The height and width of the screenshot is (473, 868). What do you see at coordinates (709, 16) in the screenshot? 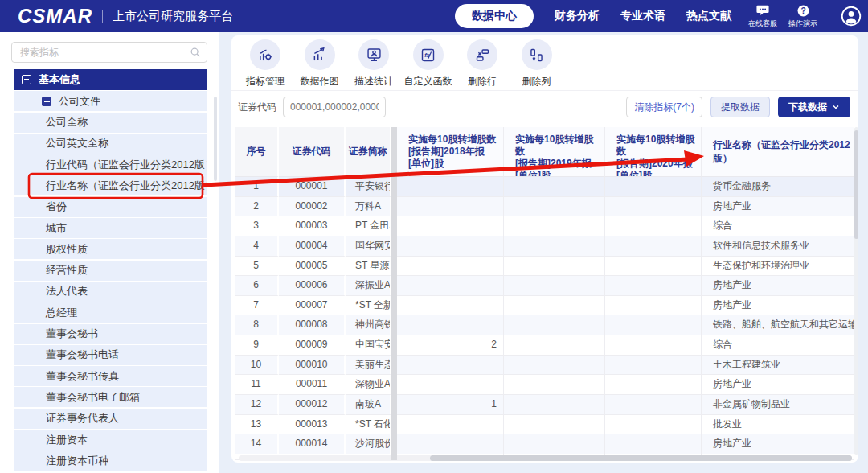
I see `nav-menu-item: 热点文献` at bounding box center [709, 16].